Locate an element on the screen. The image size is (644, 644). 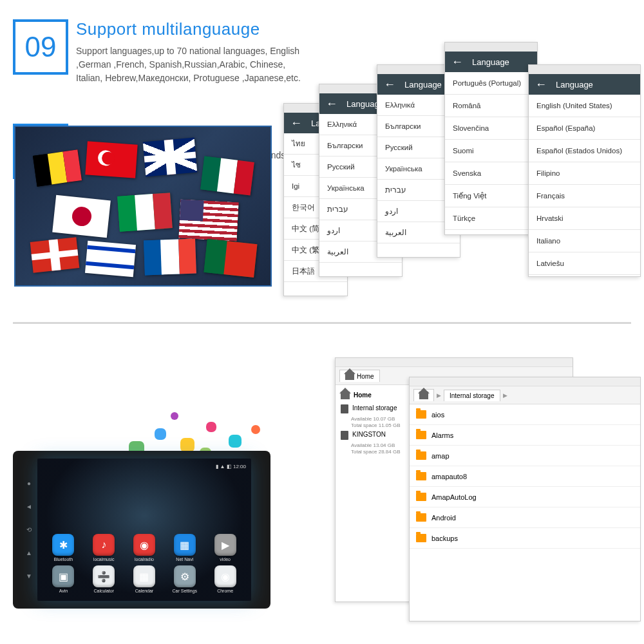
app-video: ▶video is located at coordinates (225, 547).